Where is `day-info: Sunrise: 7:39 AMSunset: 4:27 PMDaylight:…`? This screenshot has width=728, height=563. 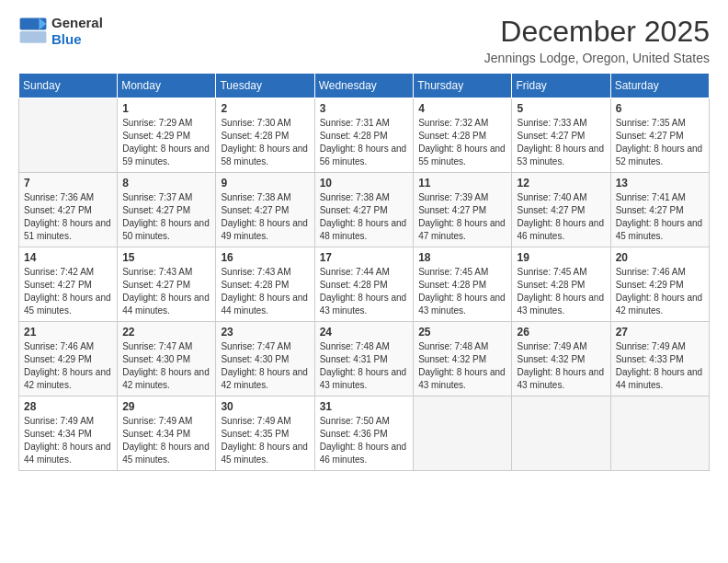
day-info: Sunrise: 7:39 AMSunset: 4:27 PMDaylight:… is located at coordinates (462, 217).